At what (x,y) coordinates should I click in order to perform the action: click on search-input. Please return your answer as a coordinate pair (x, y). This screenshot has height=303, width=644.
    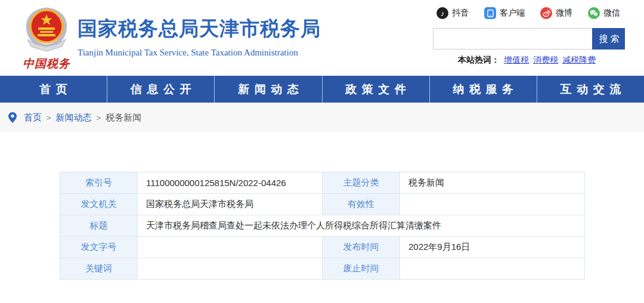
    Looking at the image, I should click on (513, 39).